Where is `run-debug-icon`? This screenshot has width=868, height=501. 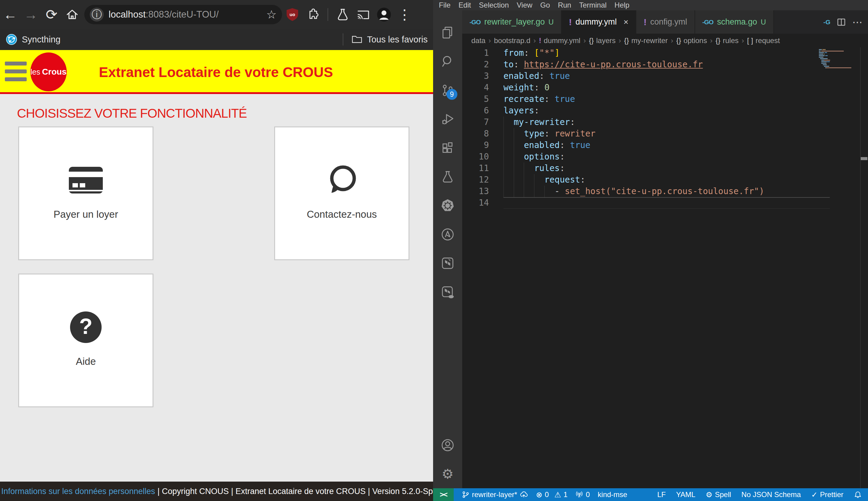 run-debug-icon is located at coordinates (448, 119).